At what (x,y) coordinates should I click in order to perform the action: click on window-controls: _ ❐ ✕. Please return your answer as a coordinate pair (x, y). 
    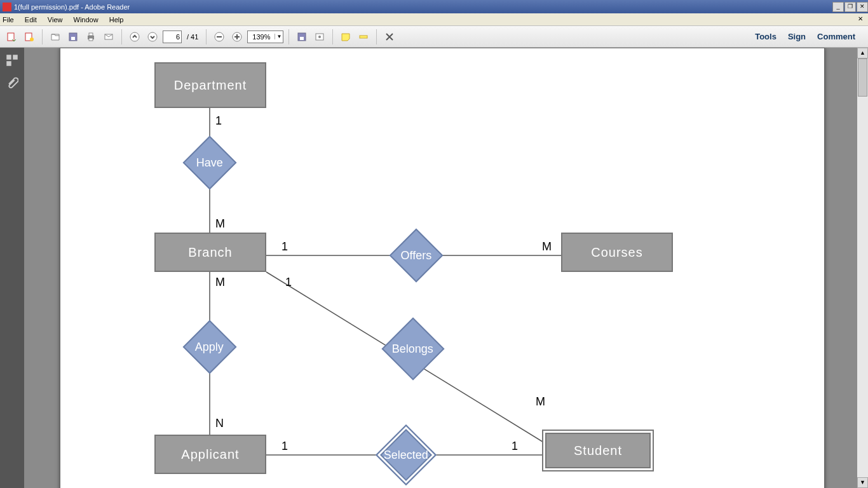
    Looking at the image, I should click on (850, 7).